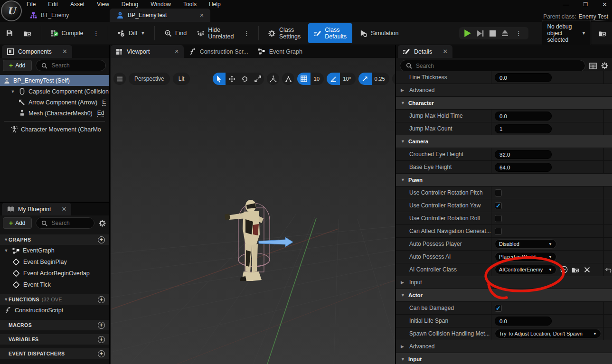 The width and height of the screenshot is (612, 364). What do you see at coordinates (54, 310) in the screenshot?
I see `my-blueprint-item: ConstructionScript` at bounding box center [54, 310].